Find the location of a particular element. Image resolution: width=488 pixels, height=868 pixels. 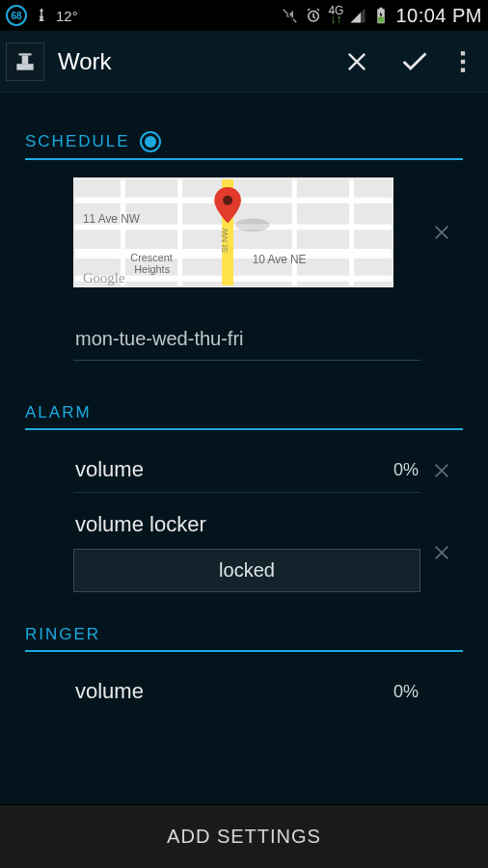

battery-charging-icon is located at coordinates (381, 15).